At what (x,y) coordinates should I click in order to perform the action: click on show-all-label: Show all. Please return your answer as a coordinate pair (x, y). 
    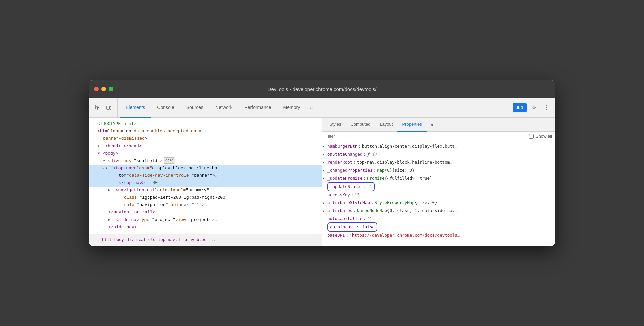
    Looking at the image, I should click on (544, 136).